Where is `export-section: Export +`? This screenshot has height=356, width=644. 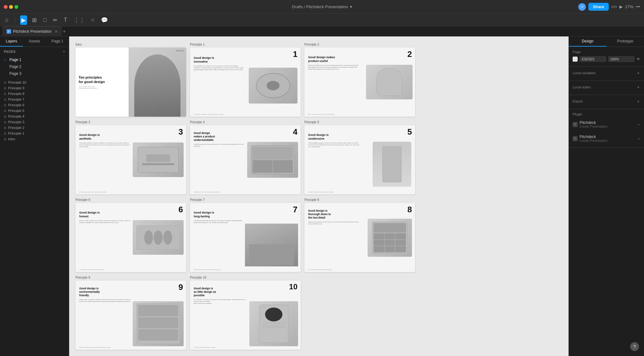 export-section: Export + is located at coordinates (606, 102).